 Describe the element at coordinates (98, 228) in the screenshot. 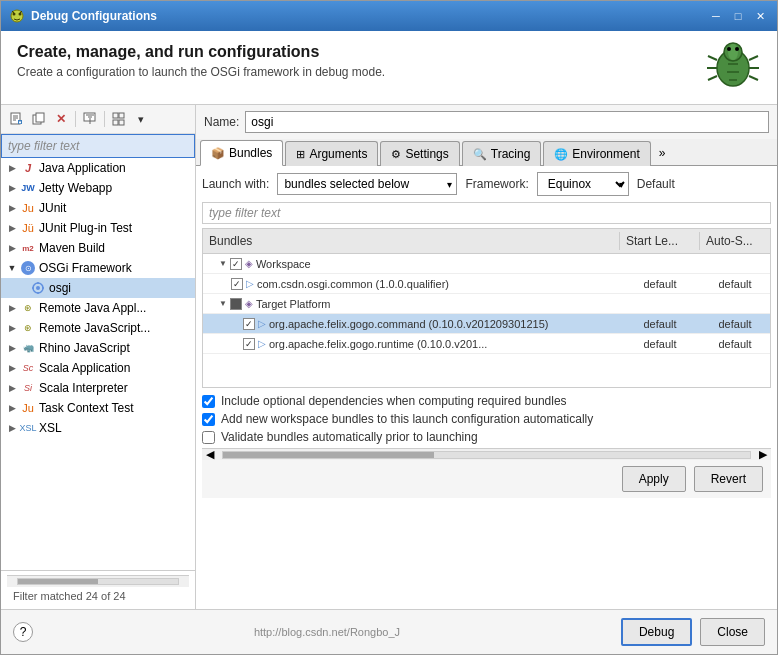

I see `tree-item-junit-plugin: ▶ Jü JUnit Plug-in Test` at that location.